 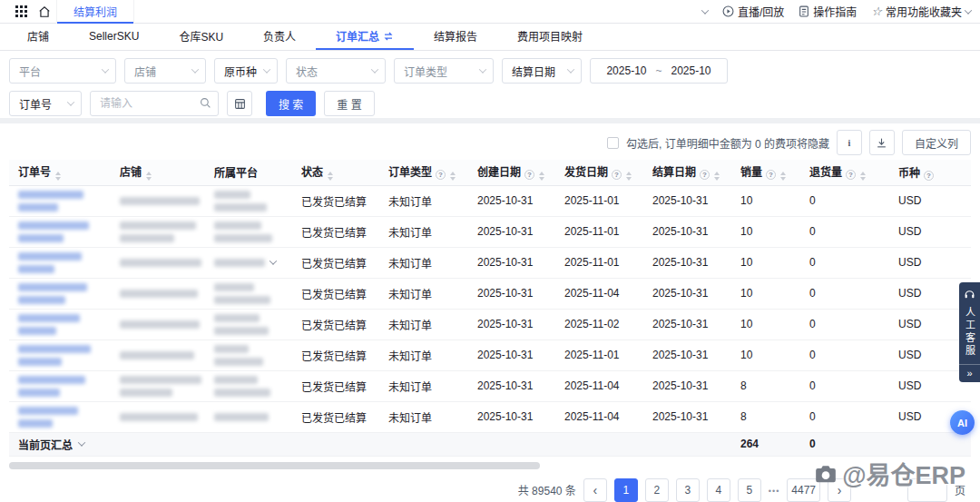 What do you see at coordinates (845, 172) in the screenshot?
I see `col-returns: 退货量` at bounding box center [845, 172].